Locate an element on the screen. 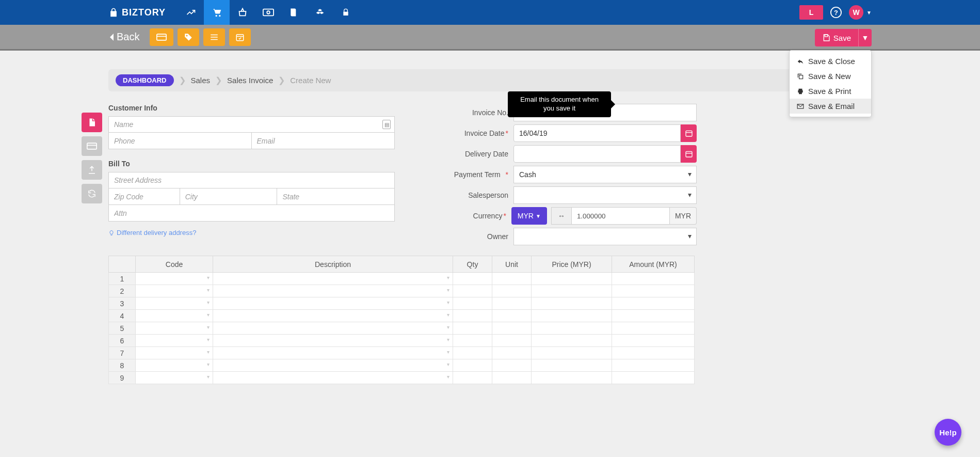 This screenshot has height=457, width=980. street-input is located at coordinates (252, 180).